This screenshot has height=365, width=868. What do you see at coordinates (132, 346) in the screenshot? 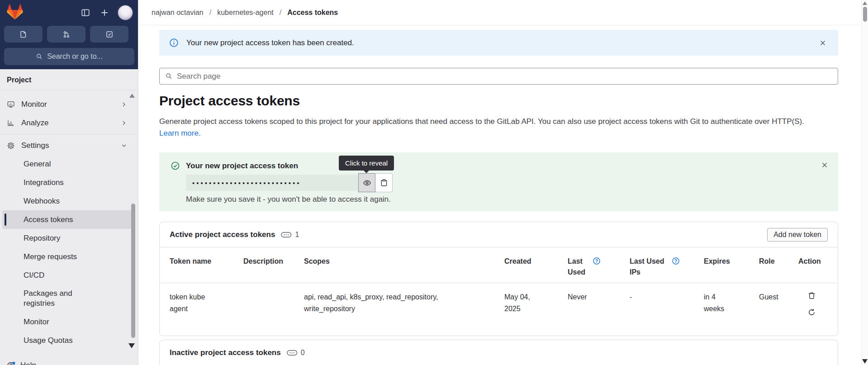
I see `sidebar-scrollbar-down-arrow` at bounding box center [132, 346].